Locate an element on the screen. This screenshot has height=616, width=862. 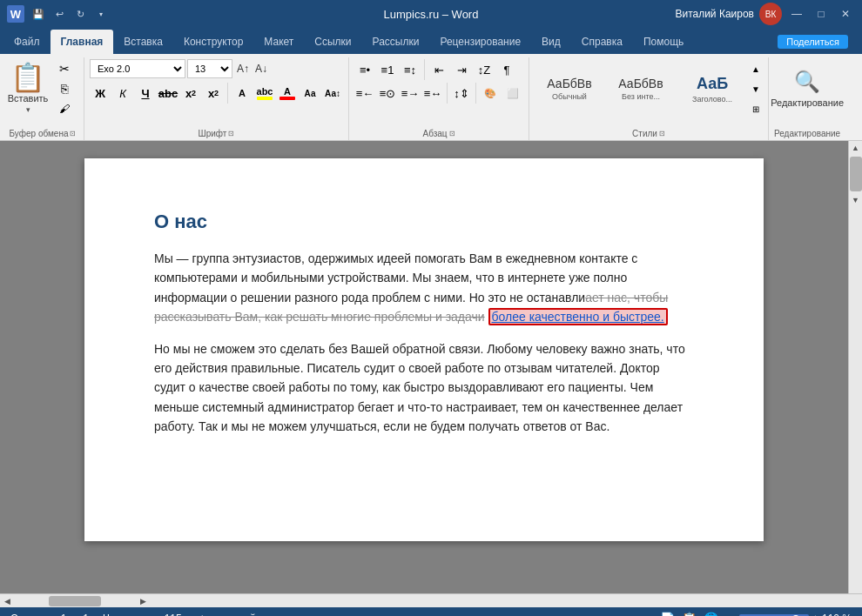
align-left-button: ≡← is located at coordinates (365, 93).